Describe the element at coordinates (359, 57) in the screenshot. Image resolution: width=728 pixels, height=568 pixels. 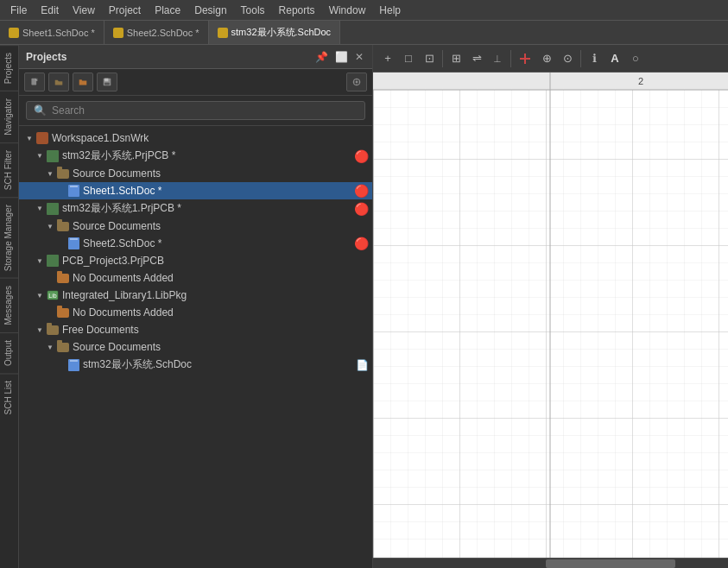
I see `panel-close-icon: ✕` at that location.